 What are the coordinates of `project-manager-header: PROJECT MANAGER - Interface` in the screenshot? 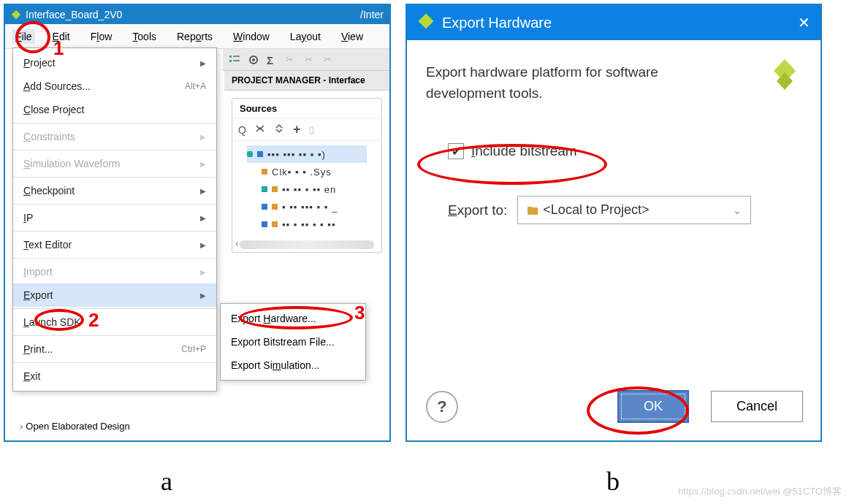 It's located at (307, 80).